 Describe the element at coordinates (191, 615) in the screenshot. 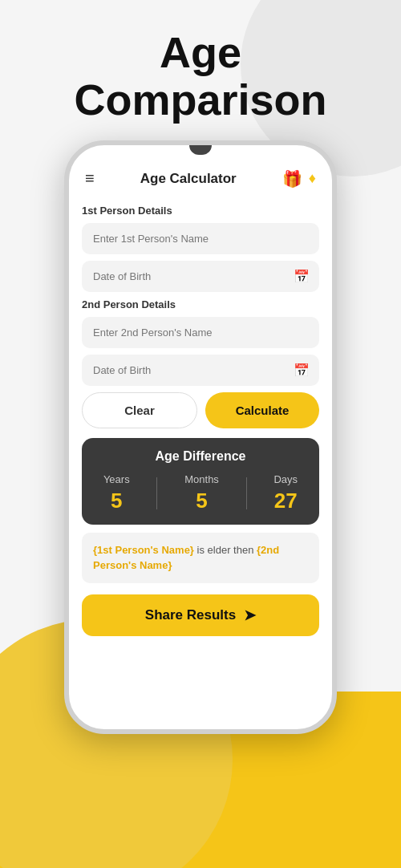

I see `share-label: Share Results` at that location.